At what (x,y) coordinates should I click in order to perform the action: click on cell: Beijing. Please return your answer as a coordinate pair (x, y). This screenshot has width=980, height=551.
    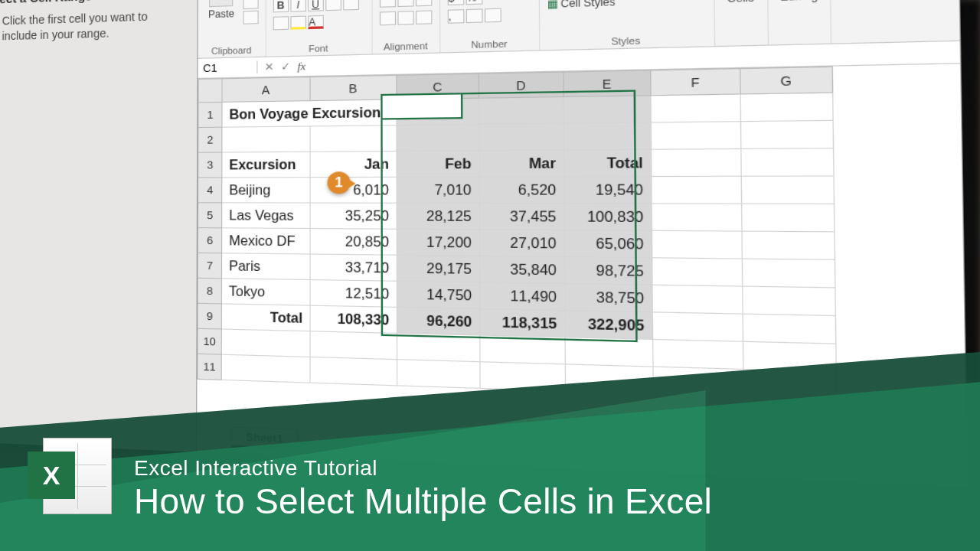
    Looking at the image, I should click on (266, 190).